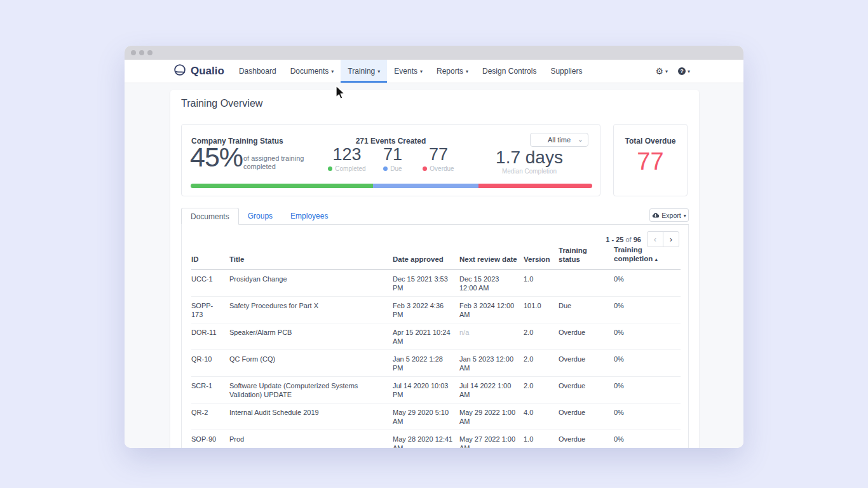 The height and width of the screenshot is (488, 868). I want to click on export-button: Export ▾, so click(669, 215).